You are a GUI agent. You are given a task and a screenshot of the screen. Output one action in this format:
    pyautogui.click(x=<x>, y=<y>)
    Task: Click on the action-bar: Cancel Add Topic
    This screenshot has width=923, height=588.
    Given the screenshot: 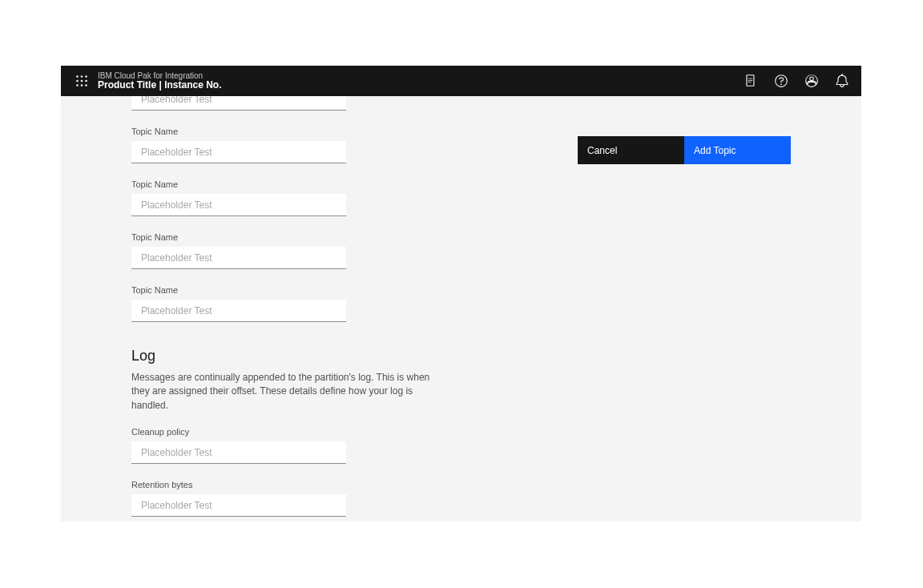 What is the action you would take?
    pyautogui.click(x=684, y=151)
    